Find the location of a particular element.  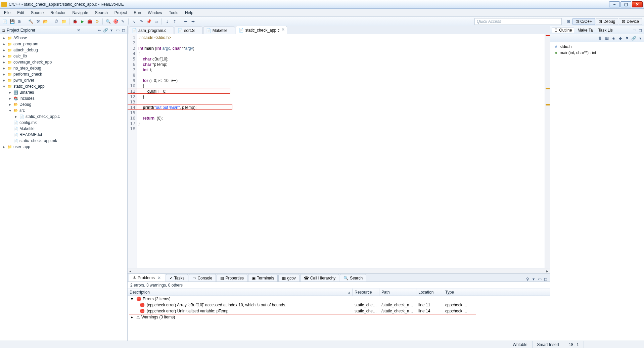

problem-row: ⛔(cppcheck error) Uninitialized variable… is located at coordinates (339, 311).